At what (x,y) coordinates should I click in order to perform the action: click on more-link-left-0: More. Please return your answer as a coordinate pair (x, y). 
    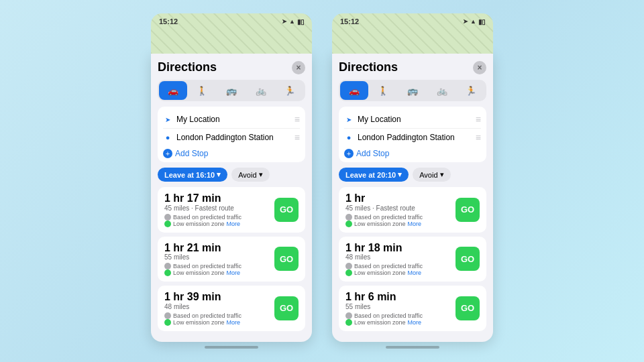
    Looking at the image, I should click on (233, 224).